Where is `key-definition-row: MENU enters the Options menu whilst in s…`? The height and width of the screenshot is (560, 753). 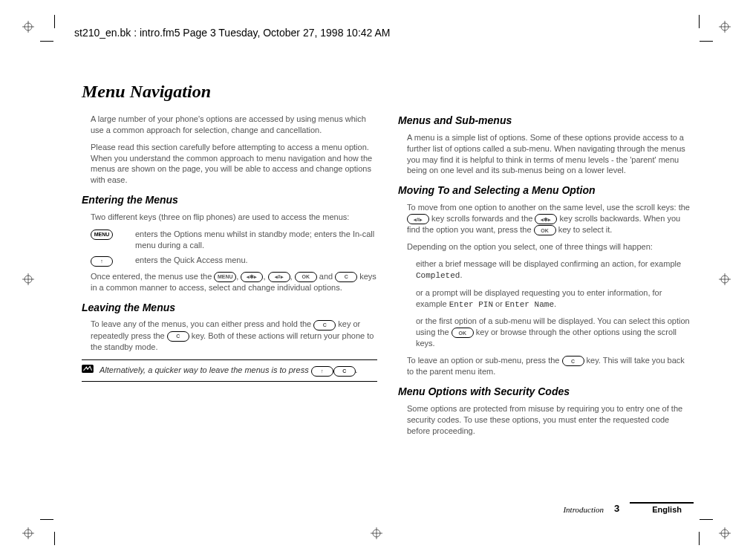 key-definition-row: MENU enters the Options menu whilst in s… is located at coordinates (234, 240).